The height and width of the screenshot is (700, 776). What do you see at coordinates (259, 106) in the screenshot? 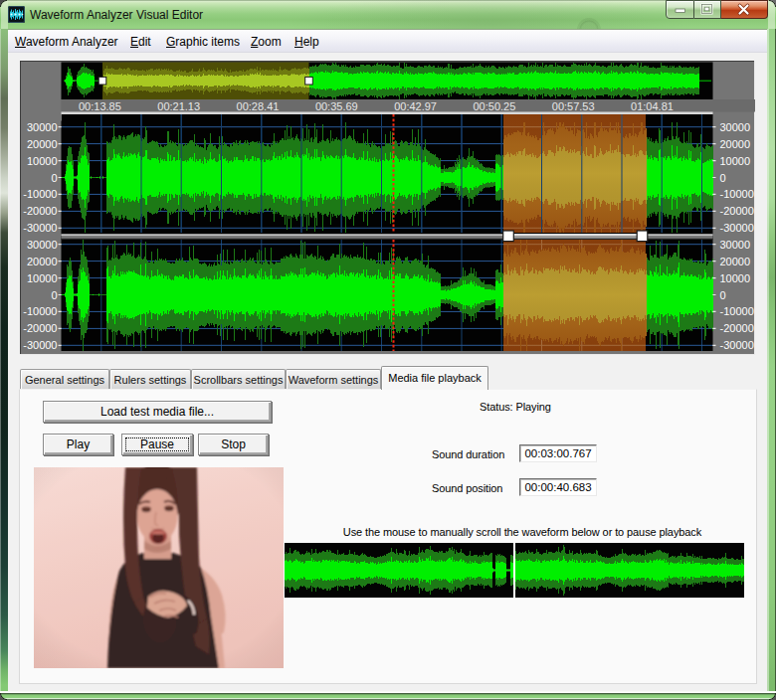
I see `svg-text: 00:28.41` at bounding box center [259, 106].